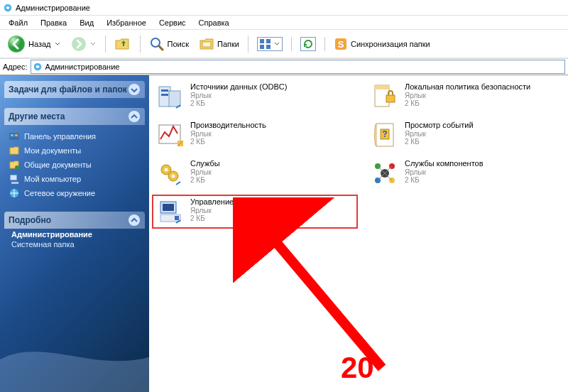  Describe the element at coordinates (466, 173) in the screenshot. I see `file-item: Службы компонентовЯрлык2 КБ` at that location.